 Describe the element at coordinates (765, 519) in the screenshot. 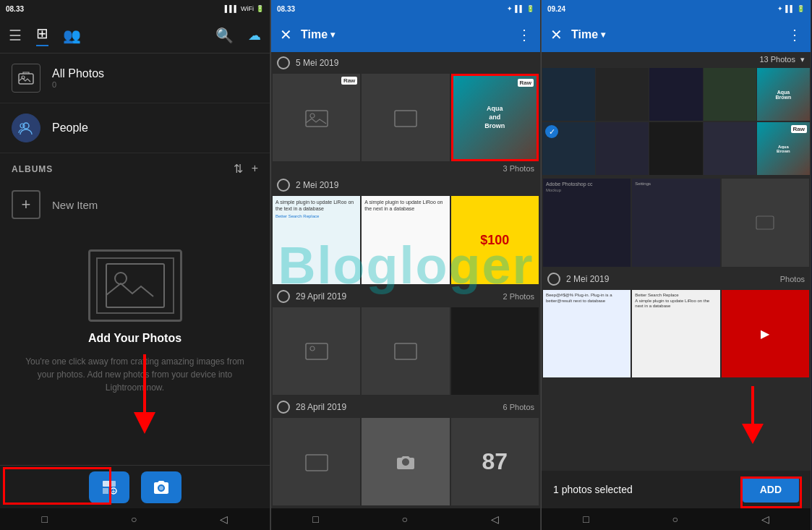

I see `back-nav-3: ◁` at that location.